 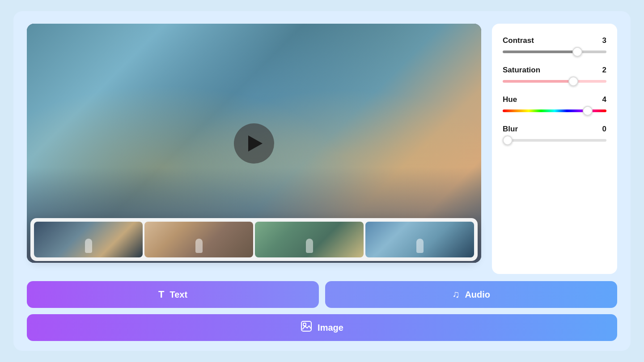 What do you see at coordinates (255, 143) in the screenshot?
I see `play-icon` at bounding box center [255, 143].